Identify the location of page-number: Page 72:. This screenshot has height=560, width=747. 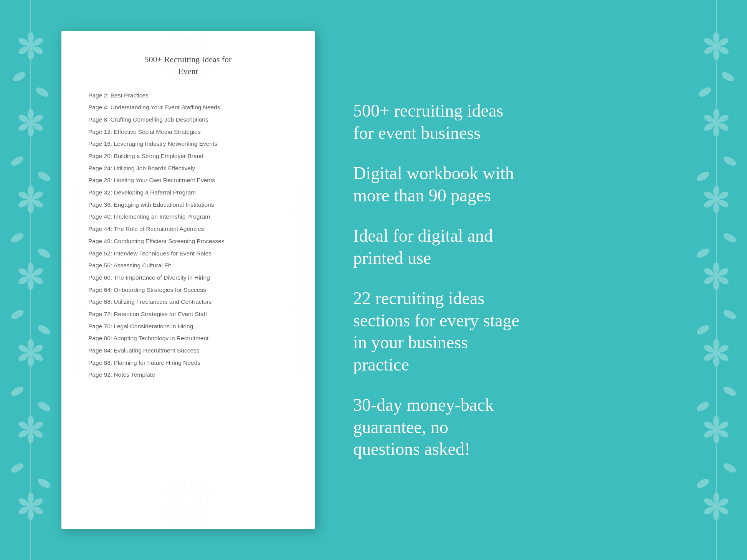
(100, 314).